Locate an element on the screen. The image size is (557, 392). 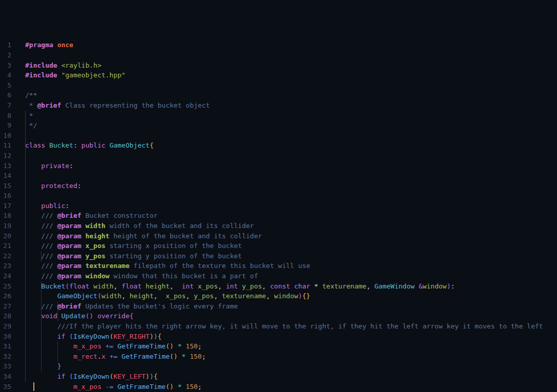
code-line-9: 9 */ is located at coordinates (278, 126).